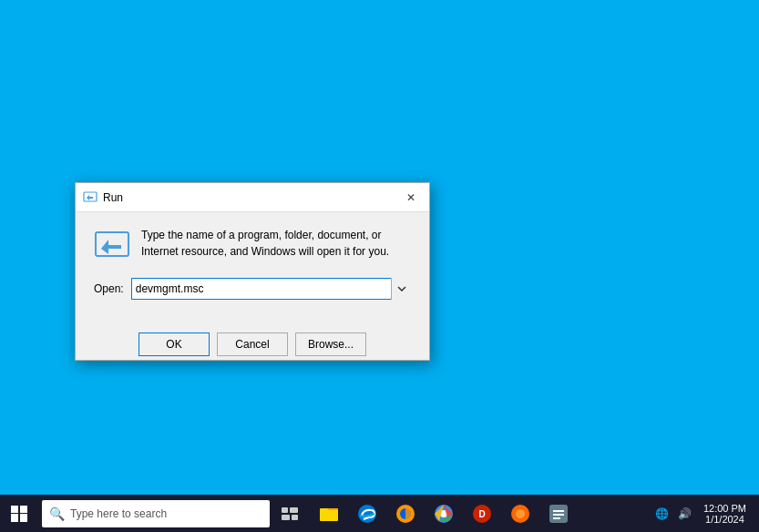 The height and width of the screenshot is (532, 759). Describe the element at coordinates (19, 514) in the screenshot. I see `start-button` at that location.